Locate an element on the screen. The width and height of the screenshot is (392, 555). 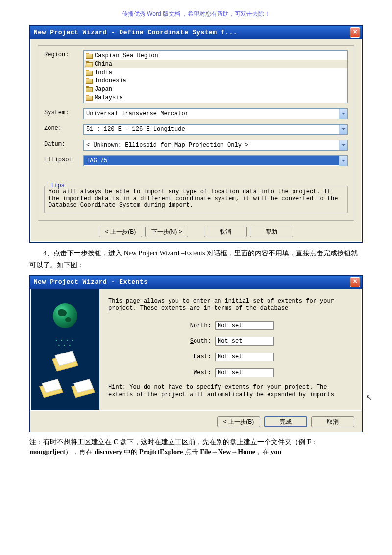
system-dropdown: Universal Transverse Mercator is located at coordinates (216, 114).